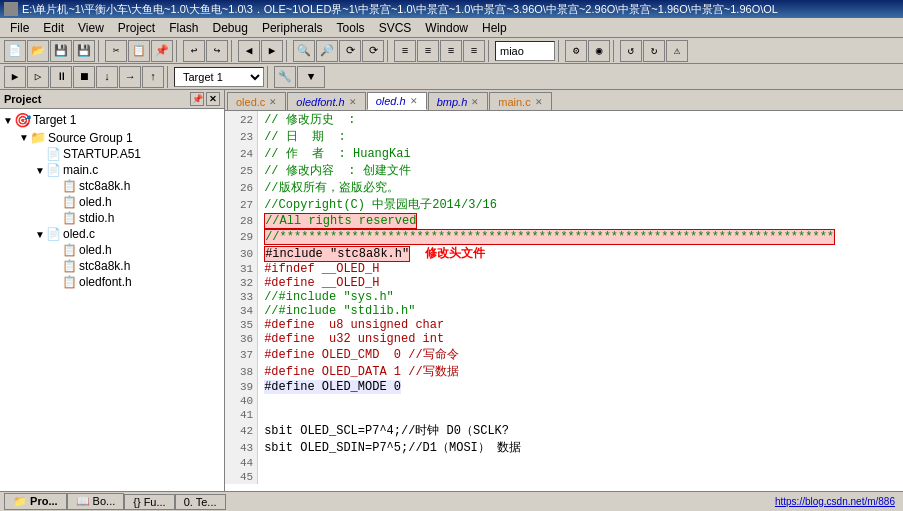 This screenshot has width=903, height=511. What do you see at coordinates (116, 51) in the screenshot?
I see `cut-button: ✂` at bounding box center [116, 51].